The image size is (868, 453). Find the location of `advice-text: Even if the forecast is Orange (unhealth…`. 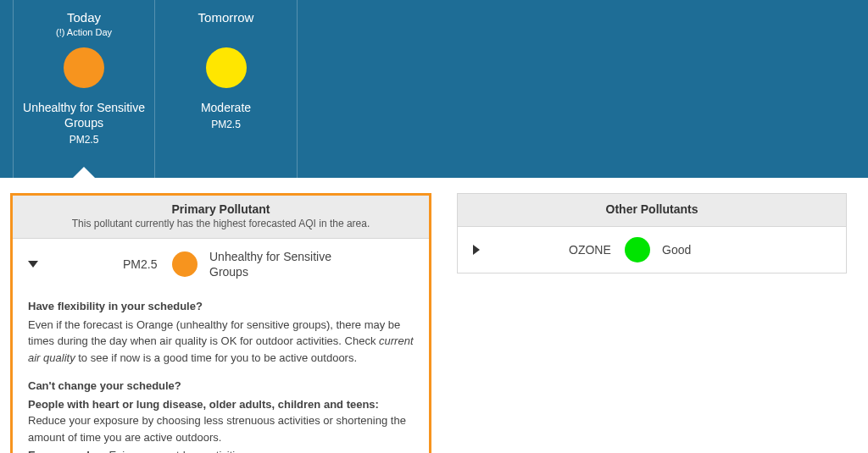

advice-text: Even if the forecast is Orange (unhealth… is located at coordinates (220, 342).